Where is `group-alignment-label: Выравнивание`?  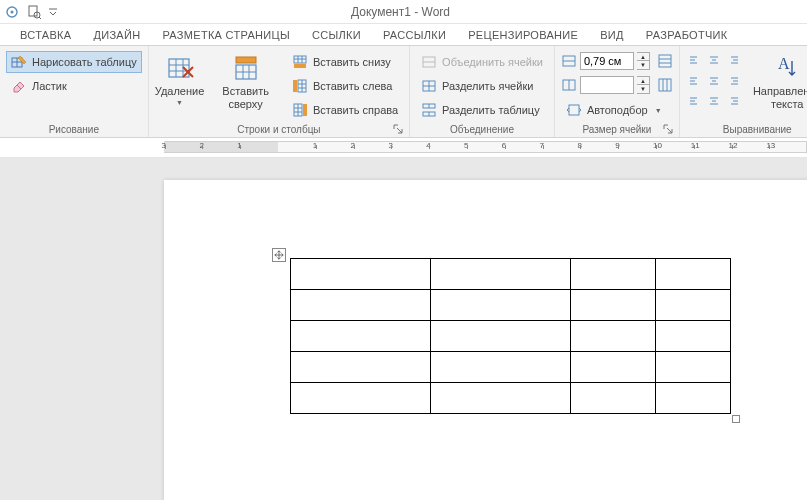 group-alignment-label: Выравнивание is located at coordinates (746, 129).